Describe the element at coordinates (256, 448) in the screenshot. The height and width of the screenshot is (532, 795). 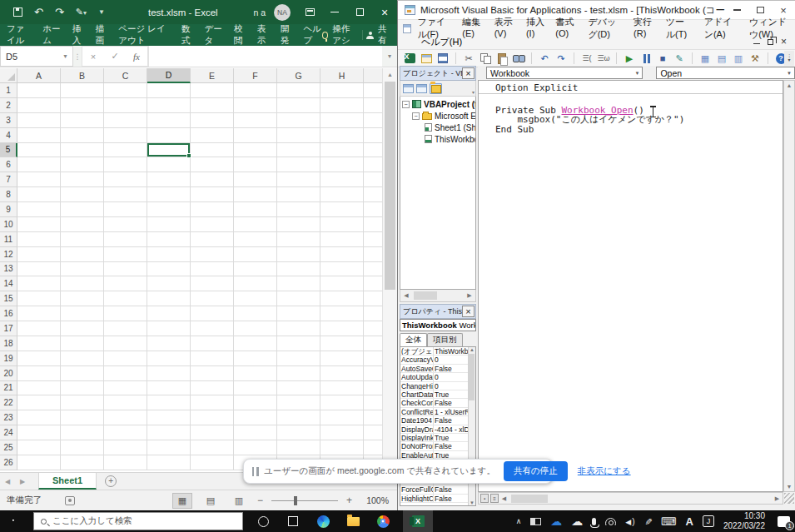
I see `cell-F25` at that location.